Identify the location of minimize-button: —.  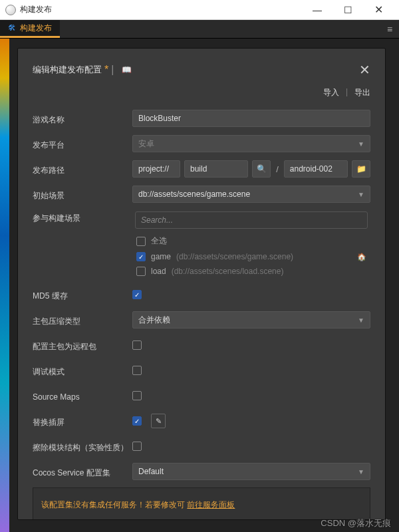
(317, 10).